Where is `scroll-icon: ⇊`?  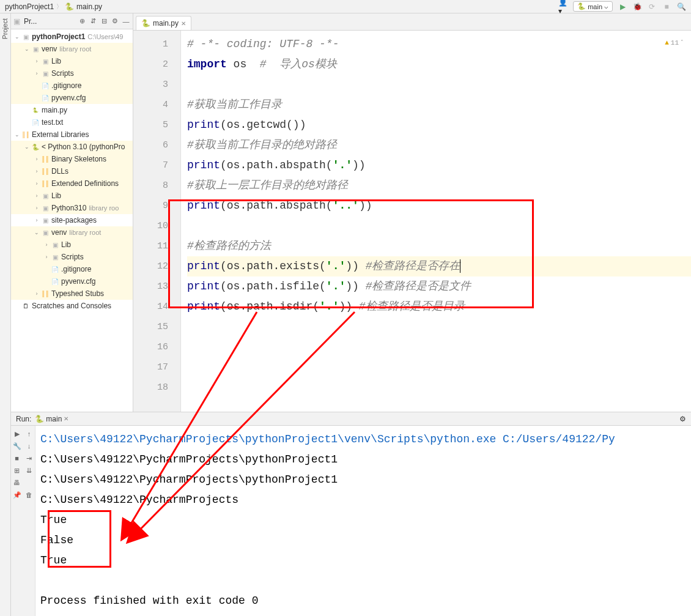
scroll-icon: ⇊ is located at coordinates (29, 470).